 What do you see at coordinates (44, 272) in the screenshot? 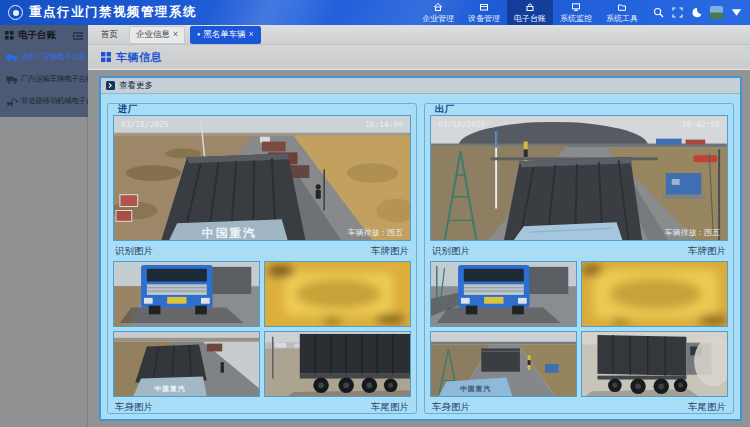
I see `sidebar-empty-area` at bounding box center [44, 272].